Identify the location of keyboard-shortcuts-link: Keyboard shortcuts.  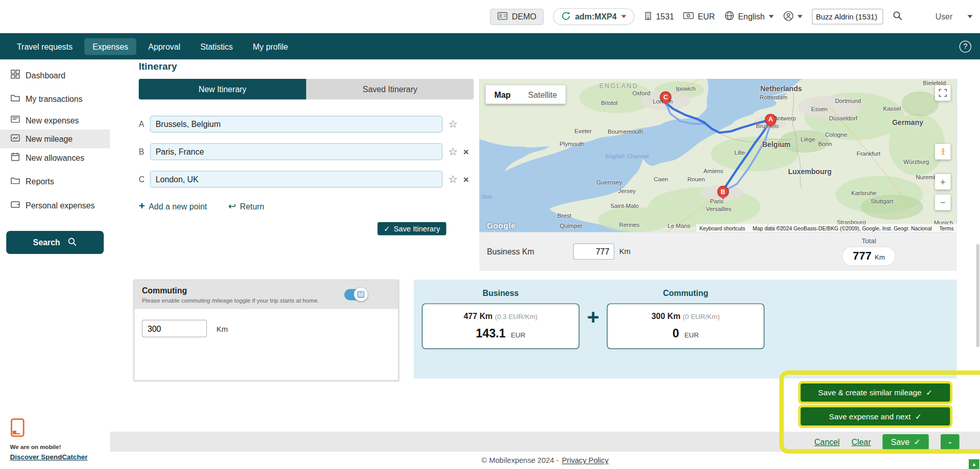
(722, 228).